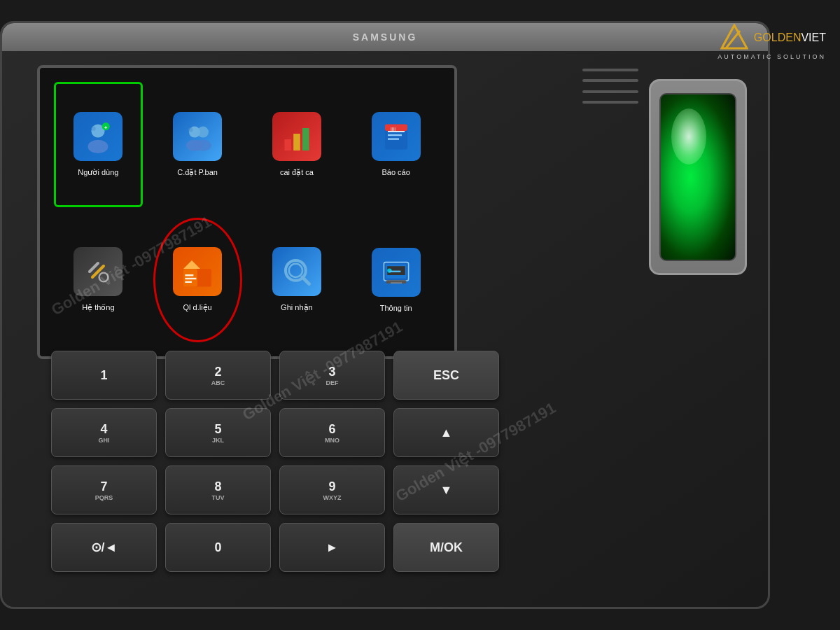  What do you see at coordinates (385, 37) in the screenshot?
I see `brand-bar: SAMSUNG` at bounding box center [385, 37].